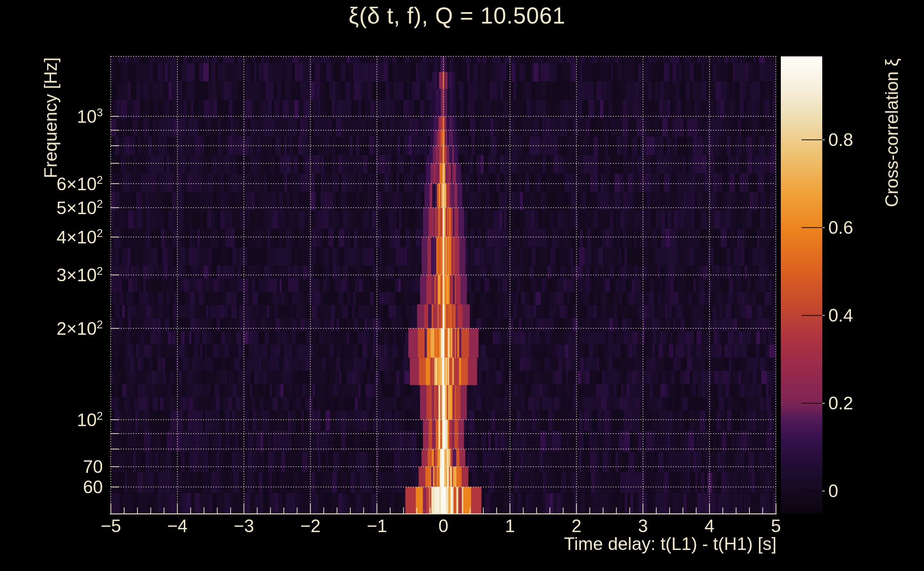 Image resolution: width=924 pixels, height=571 pixels. I want to click on x-tick-label: −4, so click(177, 526).